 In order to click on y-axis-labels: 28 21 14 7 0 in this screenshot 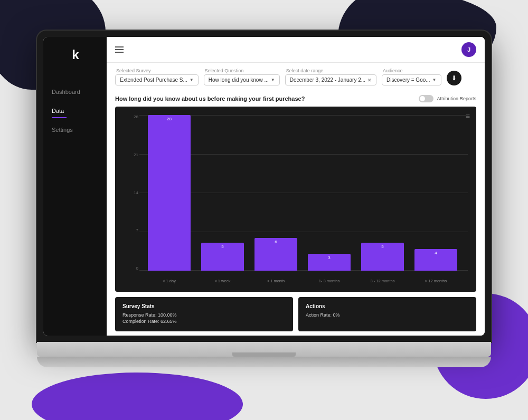, I will do `click(131, 193)`.